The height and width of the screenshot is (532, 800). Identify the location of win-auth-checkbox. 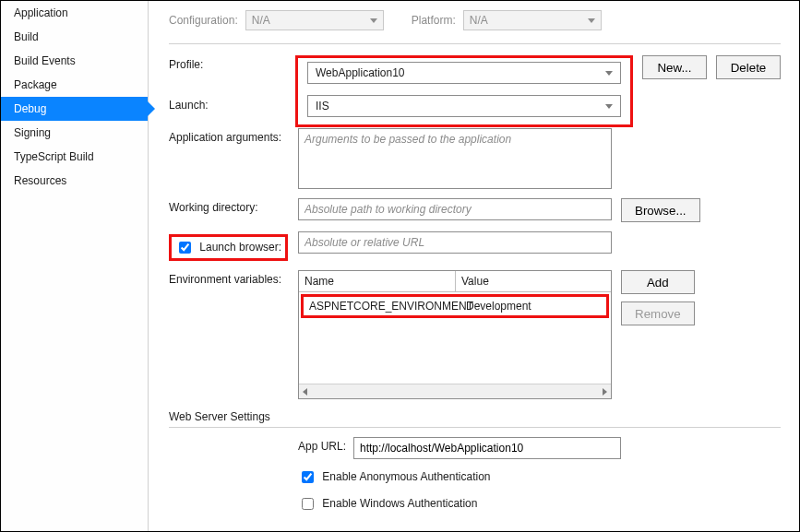
(308, 503).